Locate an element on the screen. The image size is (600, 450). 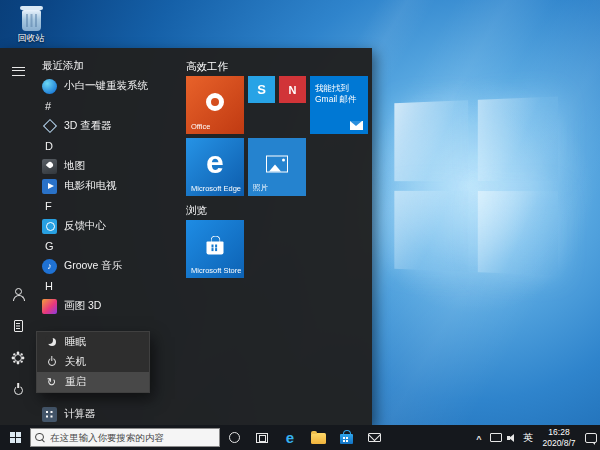
app-item-calculator: 计算器 is located at coordinates (111, 414).